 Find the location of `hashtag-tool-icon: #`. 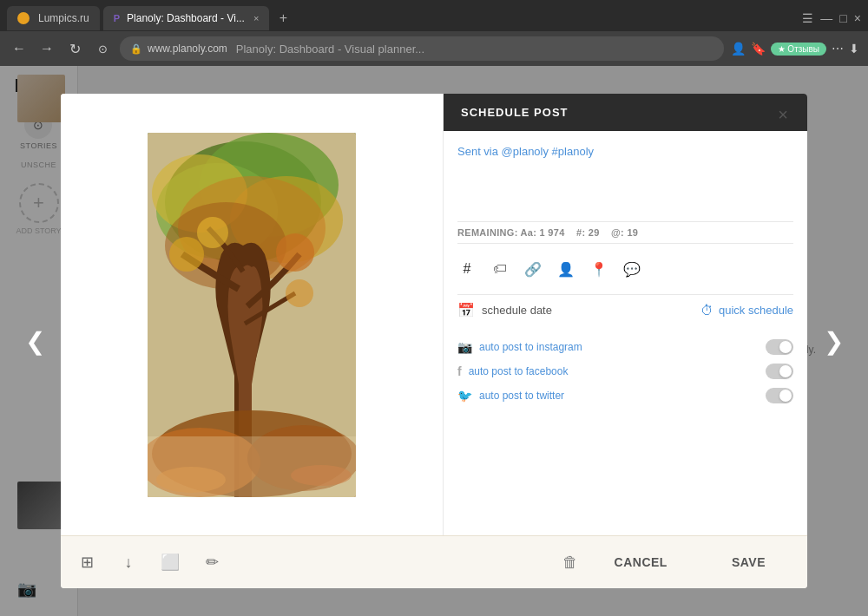

hashtag-tool-icon: # is located at coordinates (467, 269).